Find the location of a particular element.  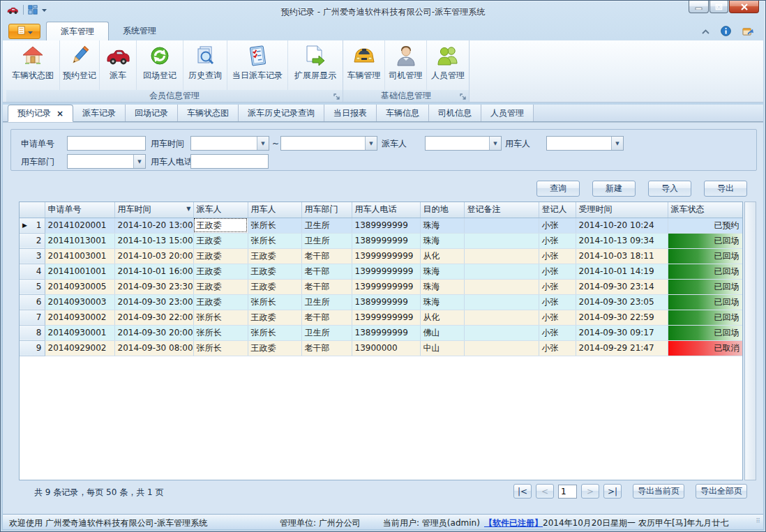

table-row: 6201409300032014-09-30 23:00王政委张所长卫生所138… is located at coordinates (381, 302).